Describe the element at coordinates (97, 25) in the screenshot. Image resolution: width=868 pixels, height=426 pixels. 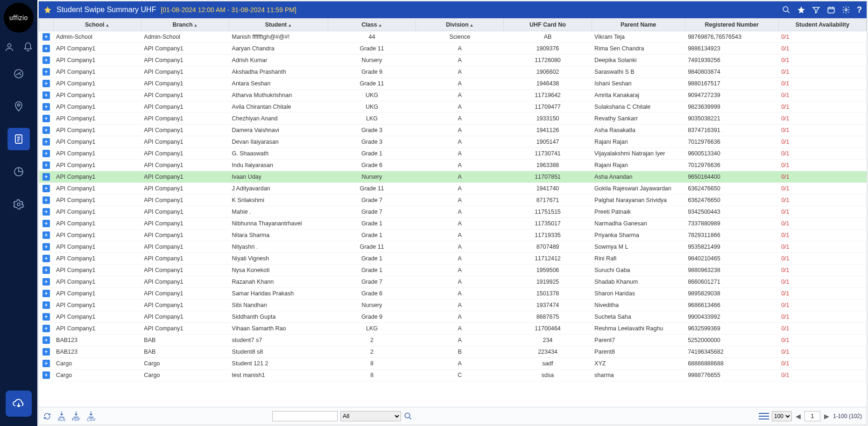
I see `col-school: School▲` at that location.